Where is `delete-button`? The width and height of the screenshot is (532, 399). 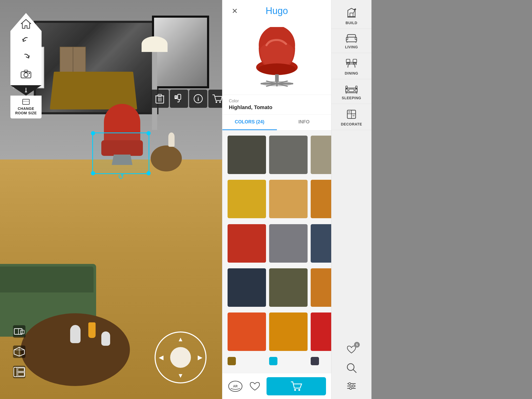
delete-button is located at coordinates (160, 99).